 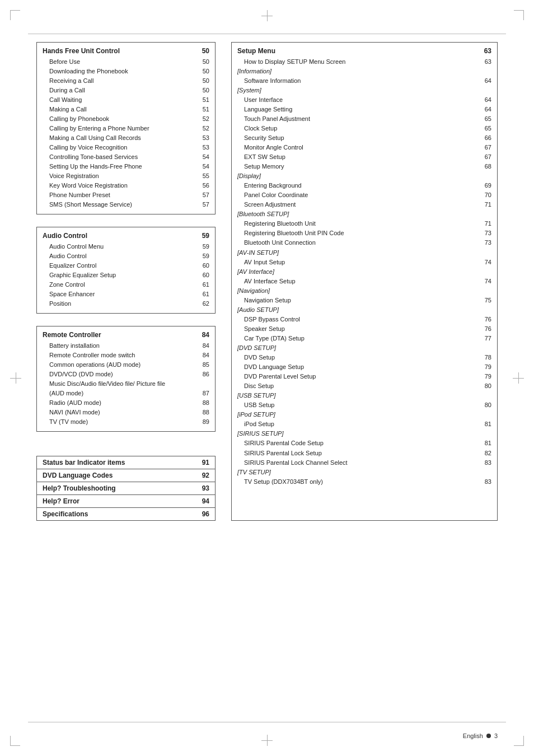 What do you see at coordinates (362, 195) in the screenshot?
I see `setup-item-label: Panel Color Coordinate` at bounding box center [362, 195].